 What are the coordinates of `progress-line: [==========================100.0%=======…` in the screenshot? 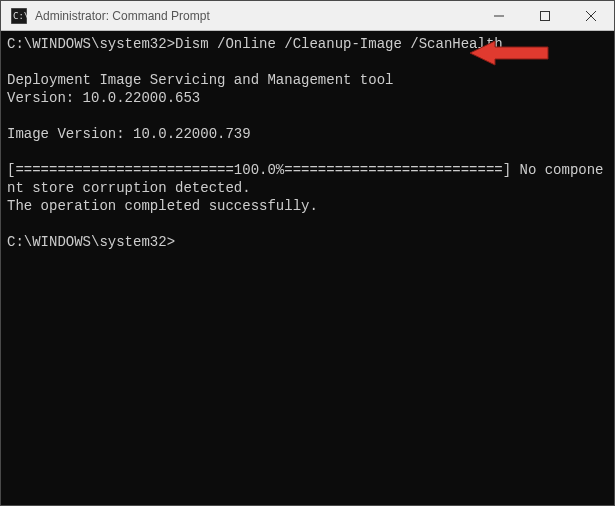 It's located at (306, 179).